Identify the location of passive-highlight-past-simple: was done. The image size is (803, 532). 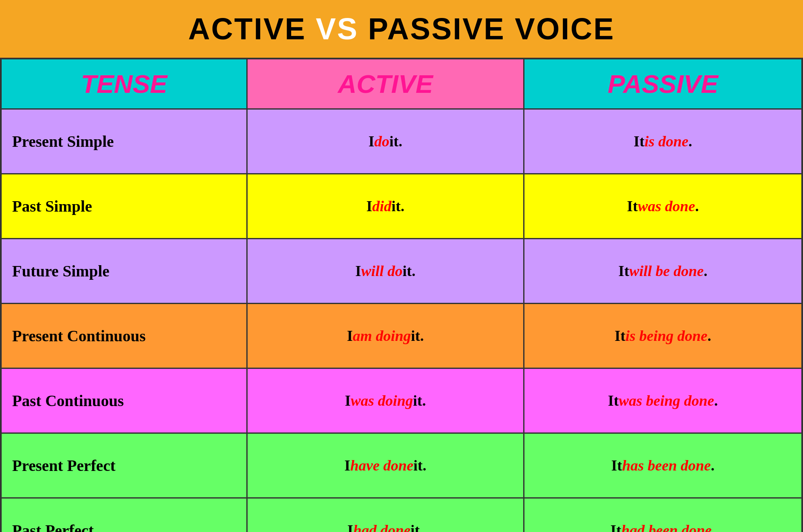
(667, 206).